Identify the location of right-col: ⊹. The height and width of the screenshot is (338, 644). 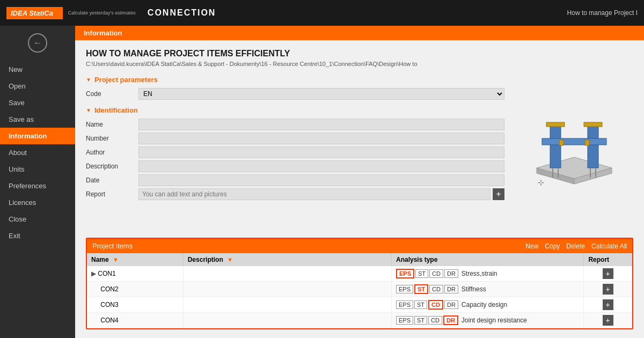
(574, 141).